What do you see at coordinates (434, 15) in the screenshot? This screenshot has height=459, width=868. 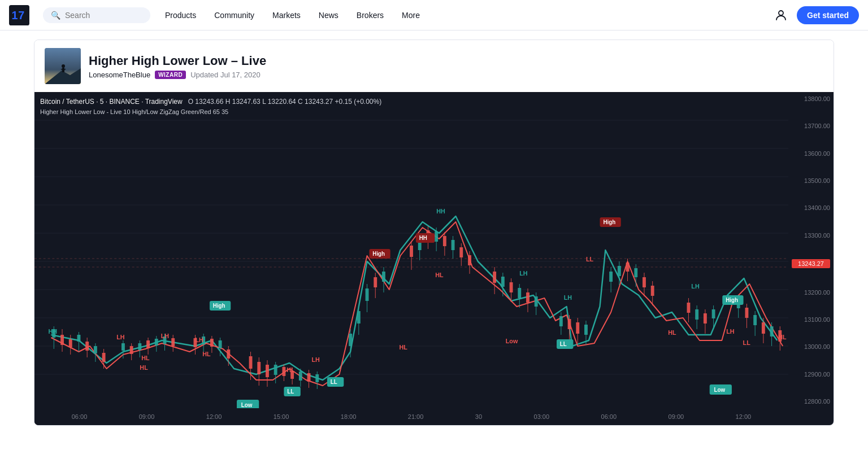 I see `navbar: 1 7 🔍 Products Community Markets News Br…` at bounding box center [434, 15].